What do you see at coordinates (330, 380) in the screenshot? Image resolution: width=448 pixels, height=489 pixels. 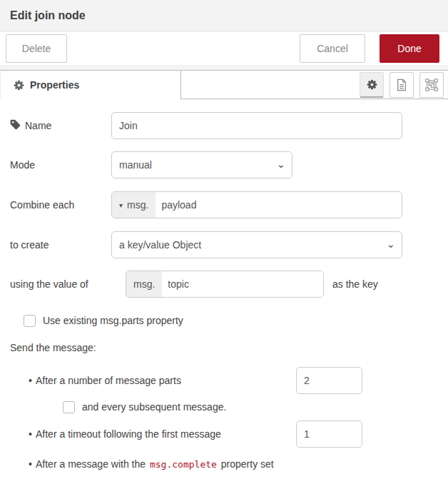 I see `count-input` at bounding box center [330, 380].